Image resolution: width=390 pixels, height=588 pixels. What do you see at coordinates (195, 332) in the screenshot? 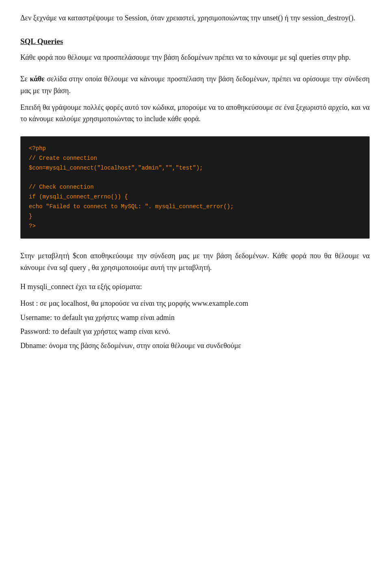
I see `password-line: Password: το default για χρήστες wamp εί…` at bounding box center [195, 332].